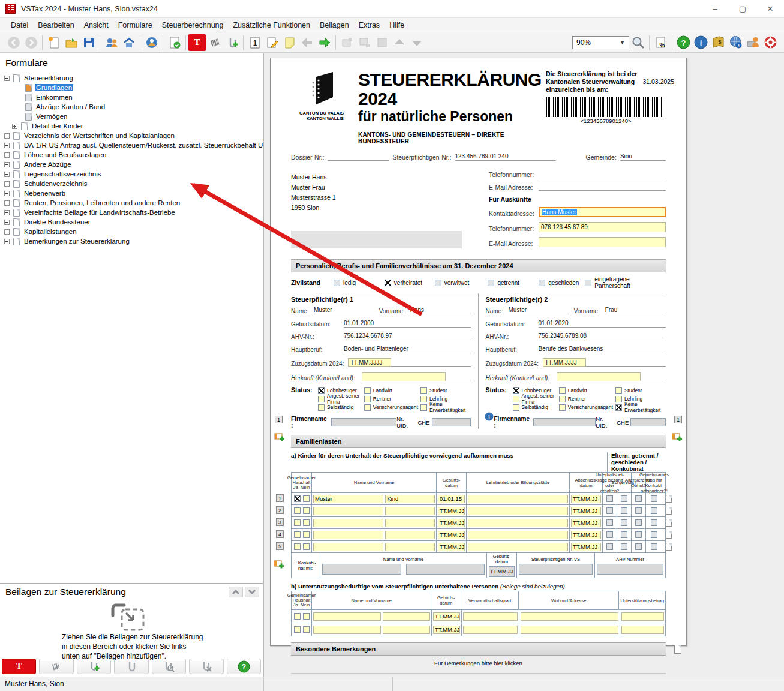 This screenshot has width=784, height=691. Describe the element at coordinates (446, 407) in the screenshot. I see `p1-status-keine-erwerbstaetigkeit: Keine Erwerbstätigkeit` at that location.